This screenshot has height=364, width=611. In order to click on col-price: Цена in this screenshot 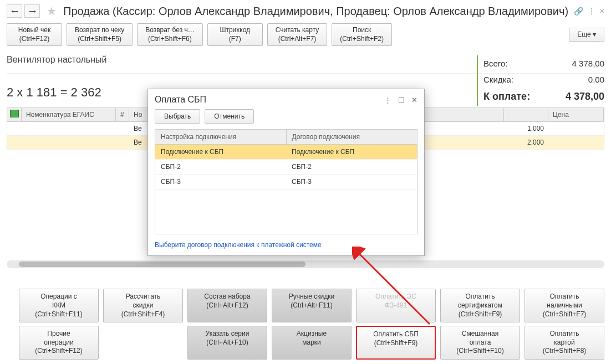, I will do `click(576, 115)`.